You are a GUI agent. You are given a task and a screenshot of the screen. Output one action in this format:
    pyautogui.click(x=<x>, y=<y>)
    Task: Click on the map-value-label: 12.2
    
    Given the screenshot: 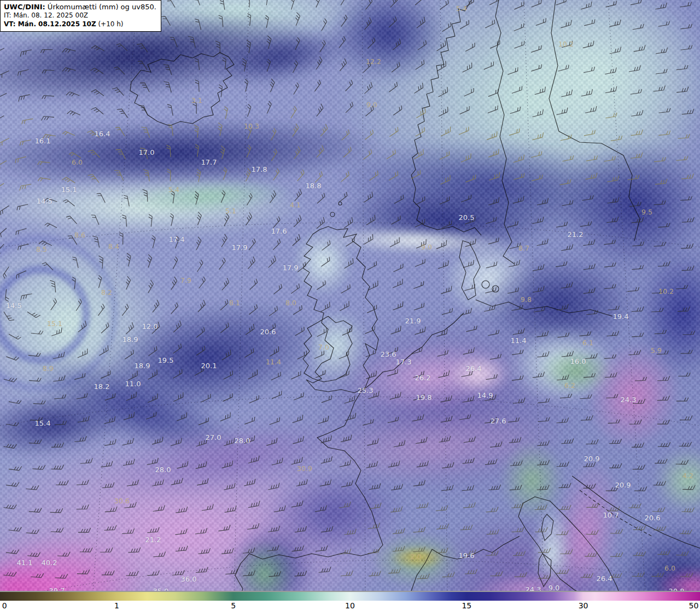 What is the action you would take?
    pyautogui.click(x=374, y=61)
    